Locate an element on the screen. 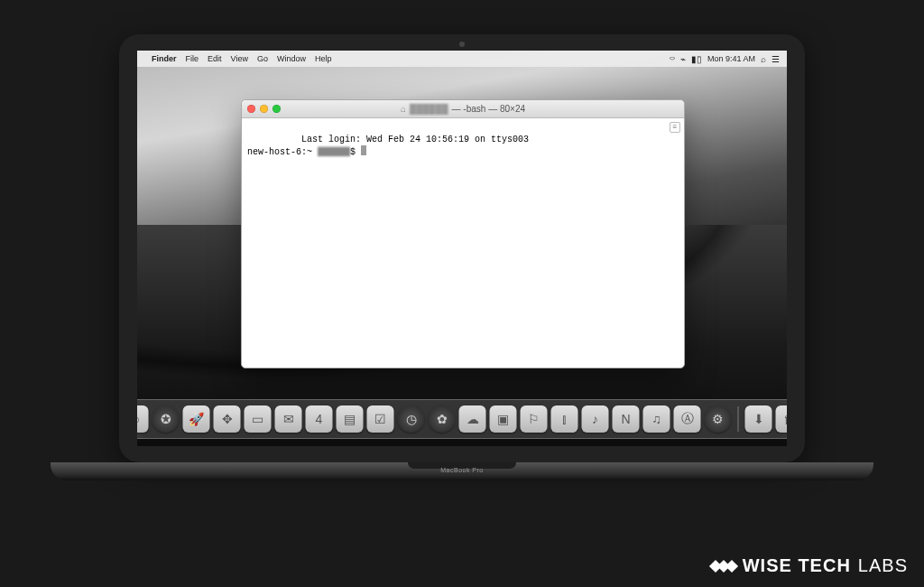  menu-window: Window is located at coordinates (291, 59).